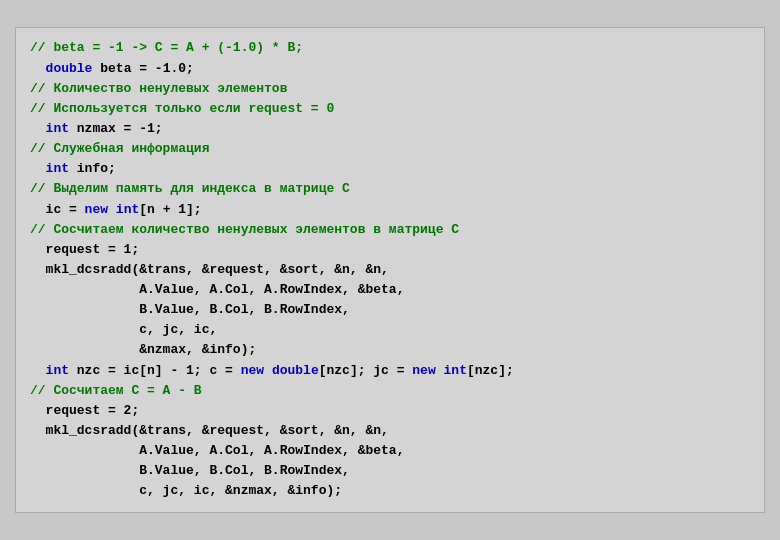  I want to click on code-line: c, jc, ic,, so click(390, 330).